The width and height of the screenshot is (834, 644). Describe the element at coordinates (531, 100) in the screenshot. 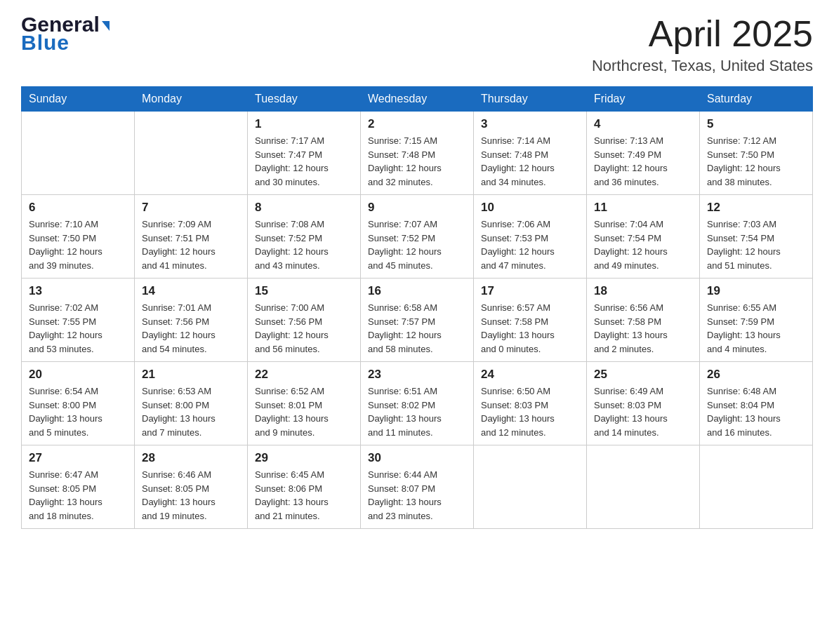

I see `col-thursday: Thursday` at that location.